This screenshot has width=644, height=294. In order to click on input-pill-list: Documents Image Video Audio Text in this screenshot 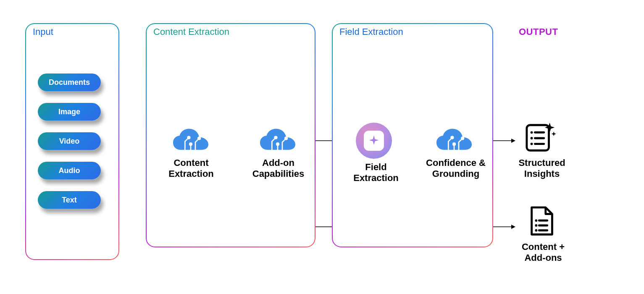, I will do `click(69, 147)`.